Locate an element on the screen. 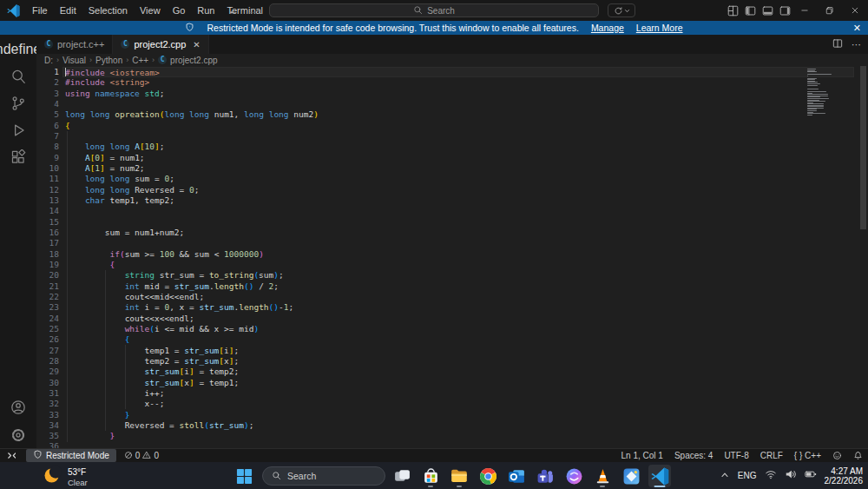 This screenshot has width=868, height=489. restricted-mode-badge: Restricted Mode is located at coordinates (71, 455).